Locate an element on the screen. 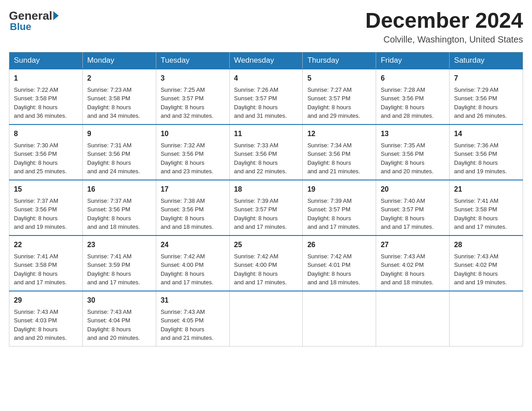 The height and width of the screenshot is (411, 532). sunset: Sunset: 4:04 PM is located at coordinates (109, 321).